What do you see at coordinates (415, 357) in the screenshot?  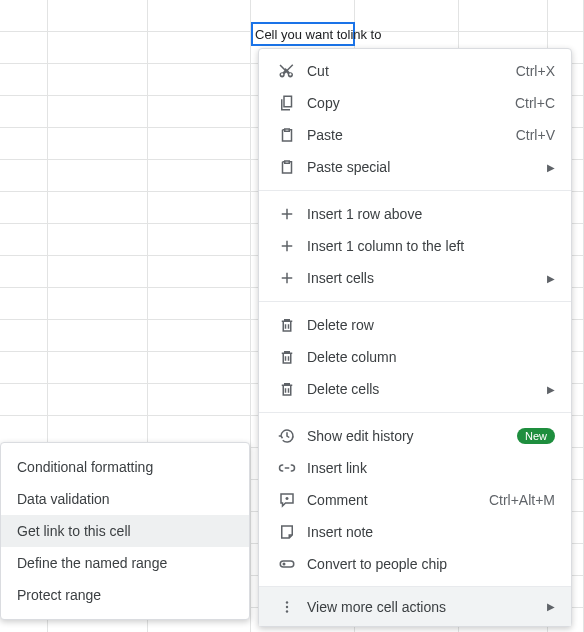 I see `menu-item: Delete column` at bounding box center [415, 357].